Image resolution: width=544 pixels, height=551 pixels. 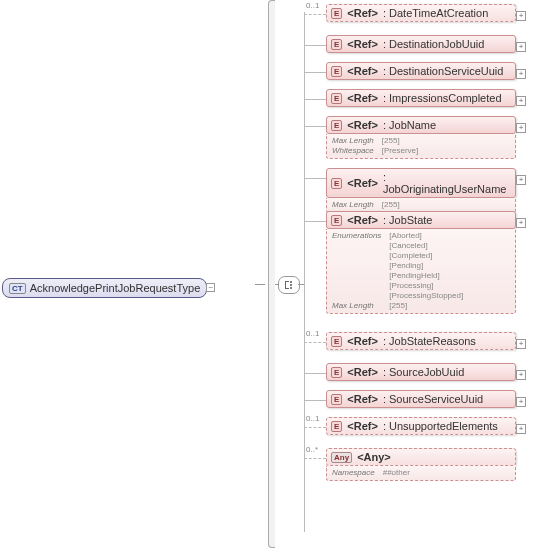 I want to click on root-type-name: AcknowledgePrintJobRequestType, so click(x=116, y=288).